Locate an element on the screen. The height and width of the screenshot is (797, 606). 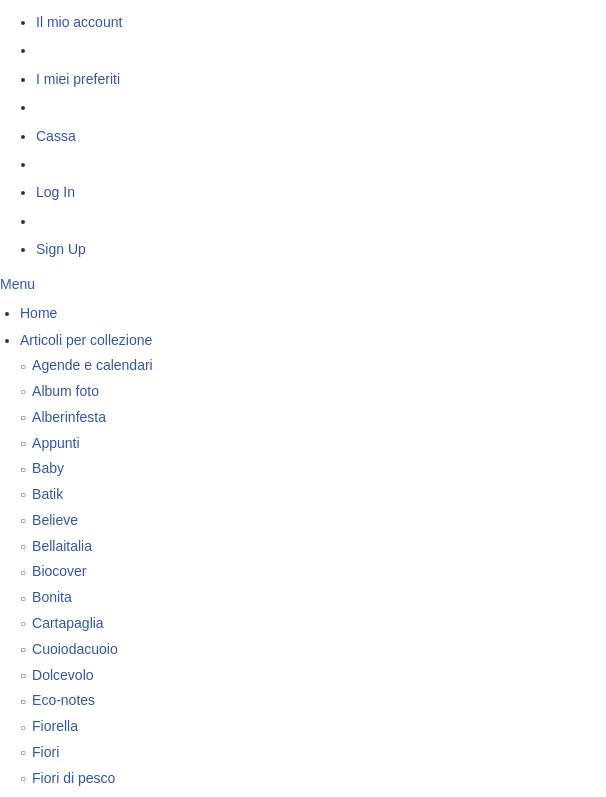
main-nav-item: Home is located at coordinates (313, 314).